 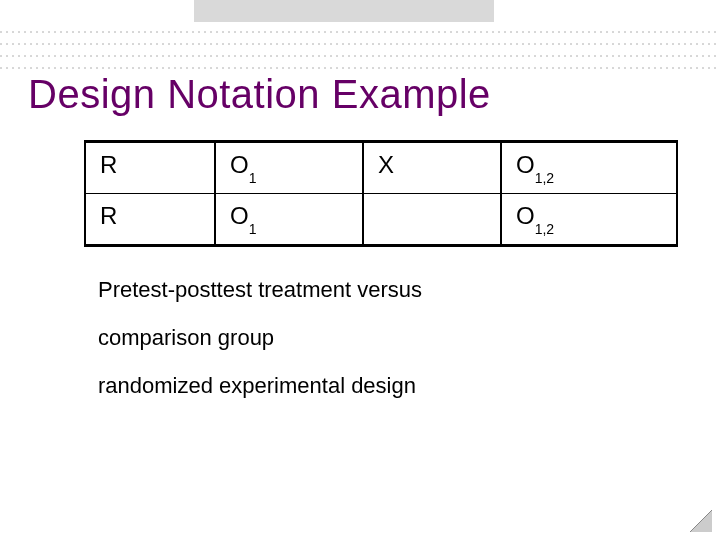 What do you see at coordinates (360, 35) in the screenshot?
I see `top-bar-decoration` at bounding box center [360, 35].